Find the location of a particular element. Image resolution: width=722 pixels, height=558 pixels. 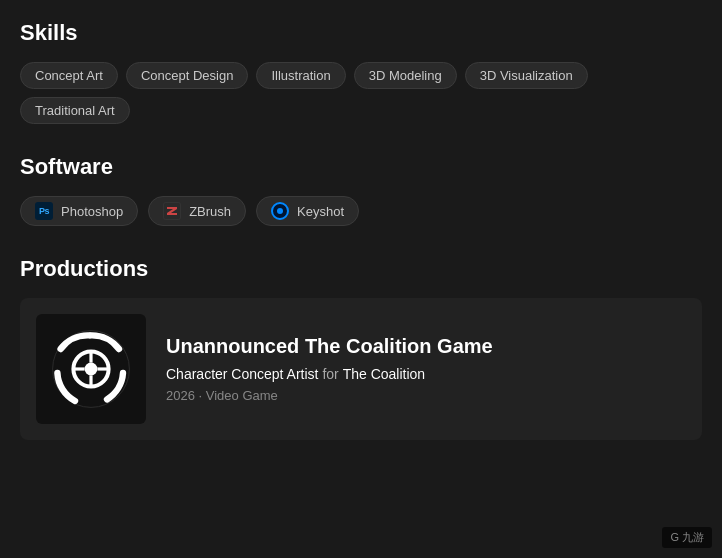

skill-tag: Concept Art is located at coordinates (69, 76).